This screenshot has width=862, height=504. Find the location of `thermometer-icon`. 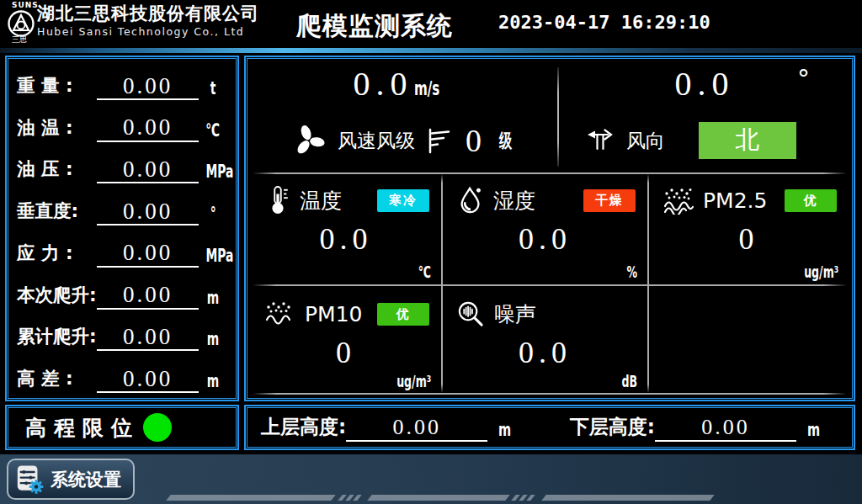

thermometer-icon is located at coordinates (278, 200).